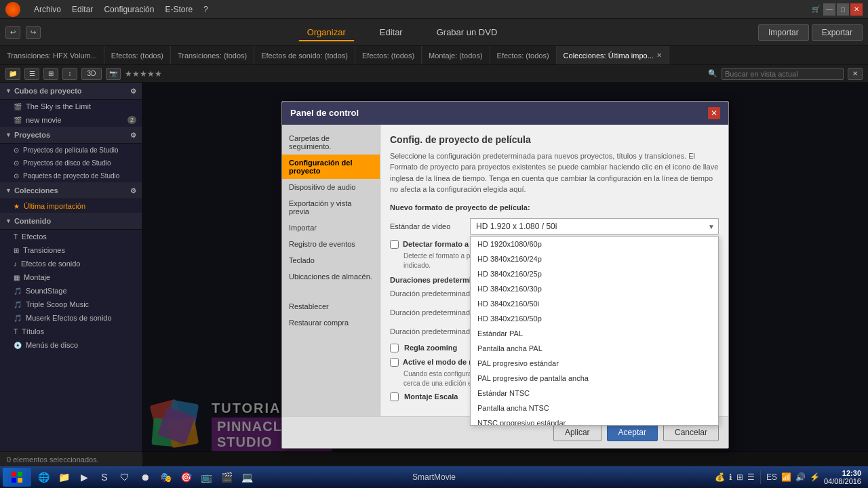 Image resolution: width=868 pixels, height=488 pixels. I want to click on montaje-escala-checkbox, so click(395, 397).